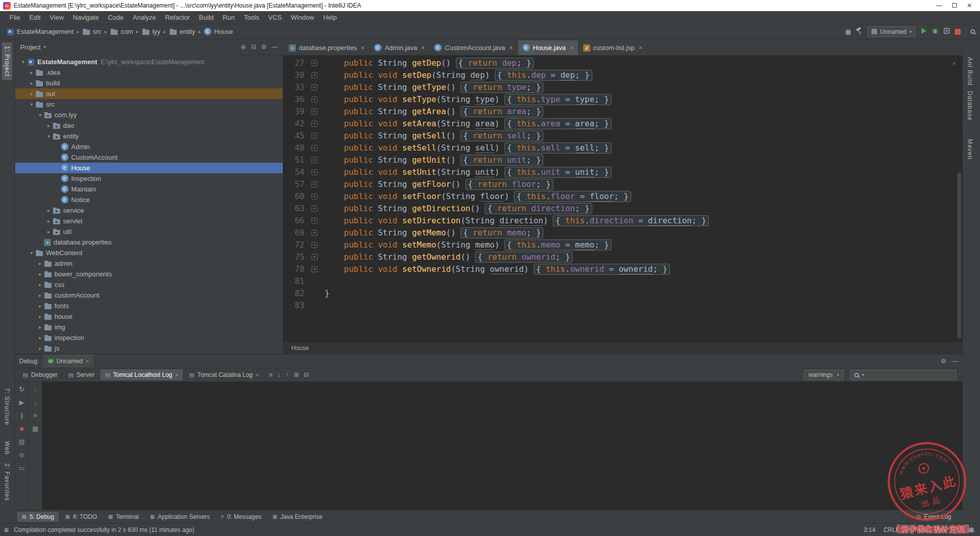  Describe the element at coordinates (970, 106) in the screenshot. I see `toolwindow-button-database: Database` at that location.